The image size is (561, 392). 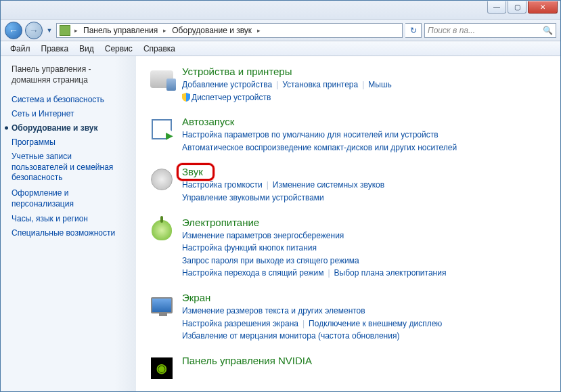 What do you see at coordinates (368, 222) in the screenshot?
I see `group-title-power: Электропитание` at bounding box center [368, 222].